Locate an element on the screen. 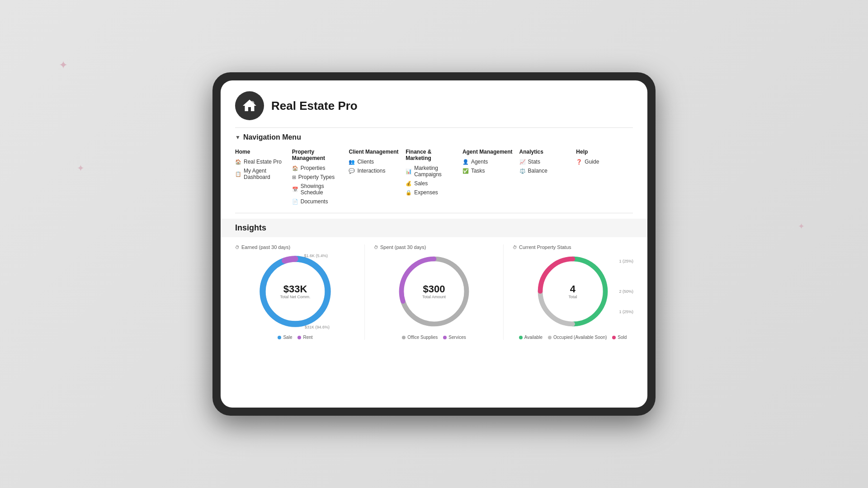  chart-label: ⏱ Earned (past 30 days) is located at coordinates (263, 247).